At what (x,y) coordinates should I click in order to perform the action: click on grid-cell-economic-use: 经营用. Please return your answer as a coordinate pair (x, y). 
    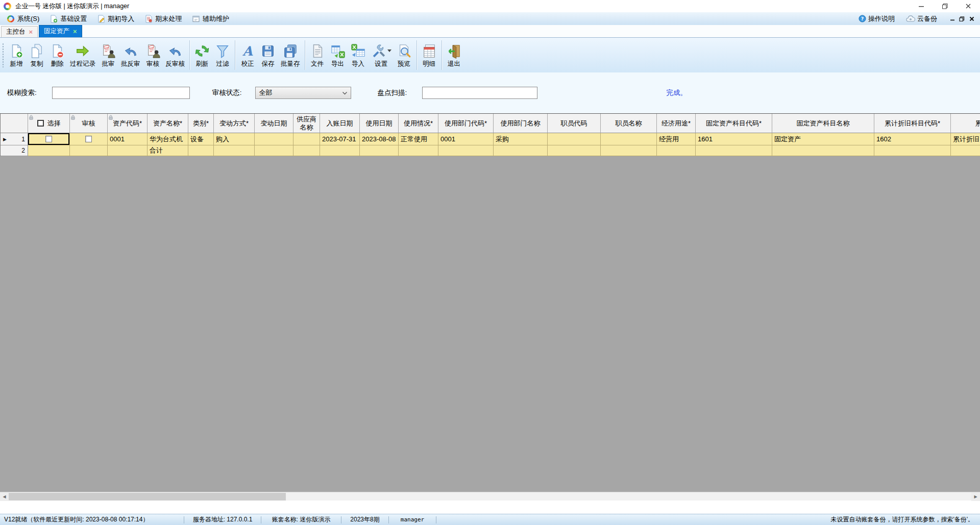
    Looking at the image, I should click on (676, 139).